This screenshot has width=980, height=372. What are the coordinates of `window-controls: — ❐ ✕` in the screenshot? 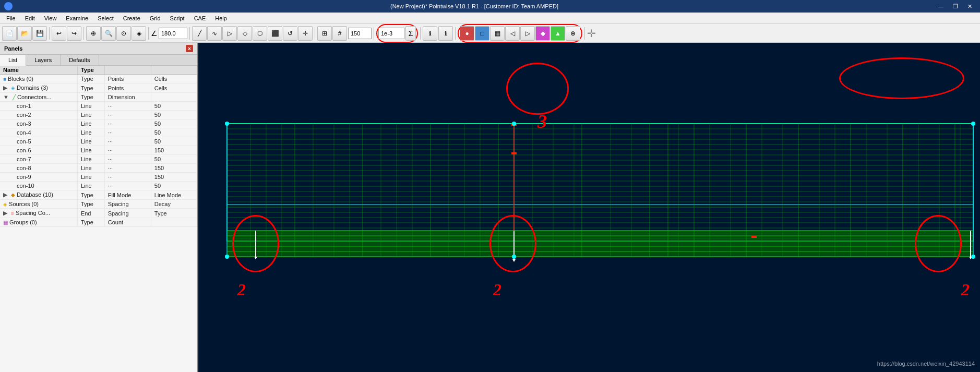 It's located at (955, 6).